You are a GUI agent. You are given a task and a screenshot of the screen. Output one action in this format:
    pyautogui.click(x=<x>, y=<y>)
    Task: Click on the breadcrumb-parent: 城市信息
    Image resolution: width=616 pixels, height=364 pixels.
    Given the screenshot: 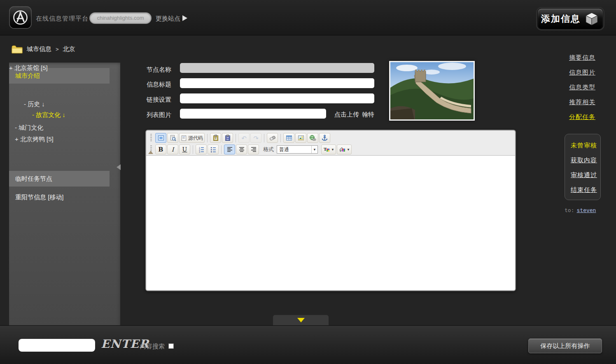 What is the action you would take?
    pyautogui.click(x=39, y=49)
    